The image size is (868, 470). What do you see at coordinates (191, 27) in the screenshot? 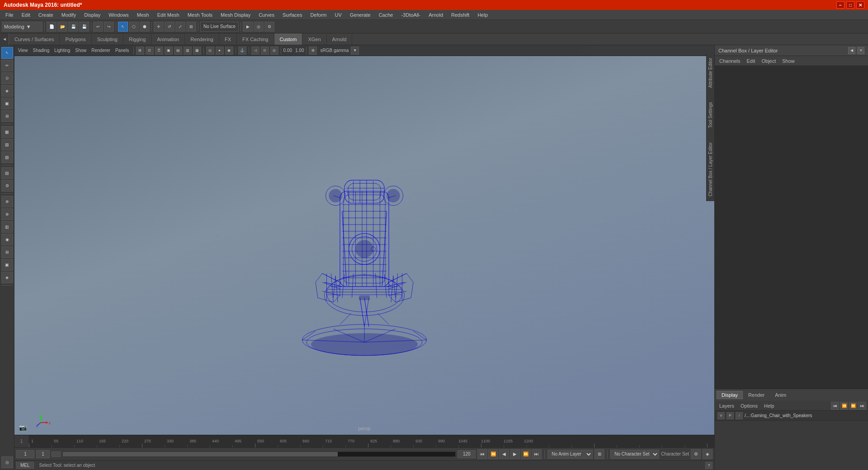
I see `transform-tool-btn: ⊞` at bounding box center [191, 27].